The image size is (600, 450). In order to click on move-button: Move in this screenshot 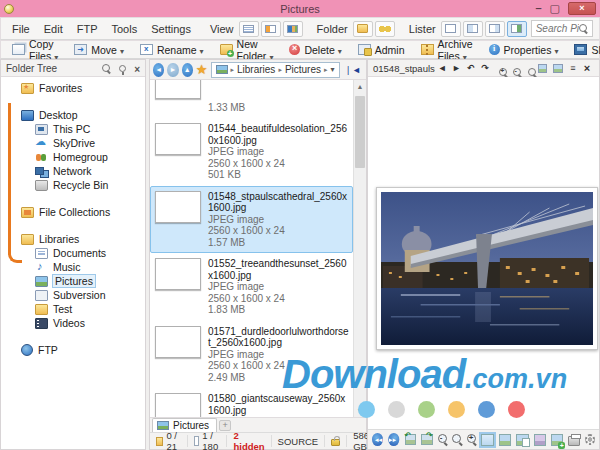, I will do `click(99, 50)`.